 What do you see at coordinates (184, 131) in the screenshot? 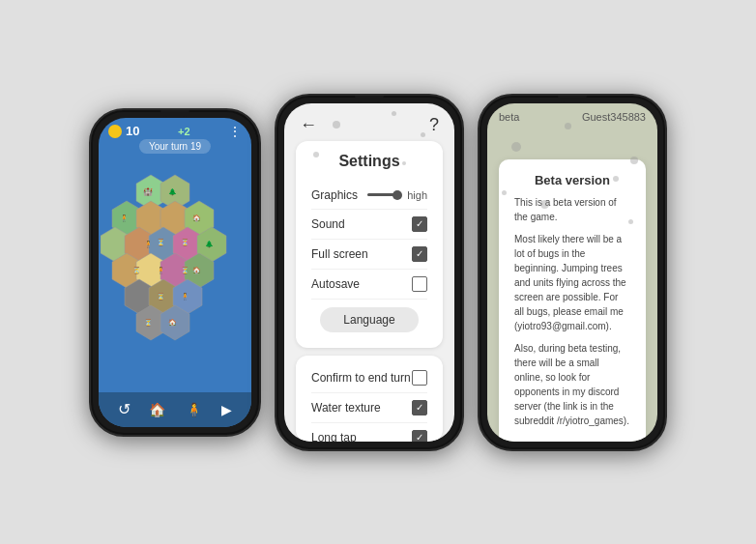
I see `income-badge: +2` at bounding box center [184, 131].